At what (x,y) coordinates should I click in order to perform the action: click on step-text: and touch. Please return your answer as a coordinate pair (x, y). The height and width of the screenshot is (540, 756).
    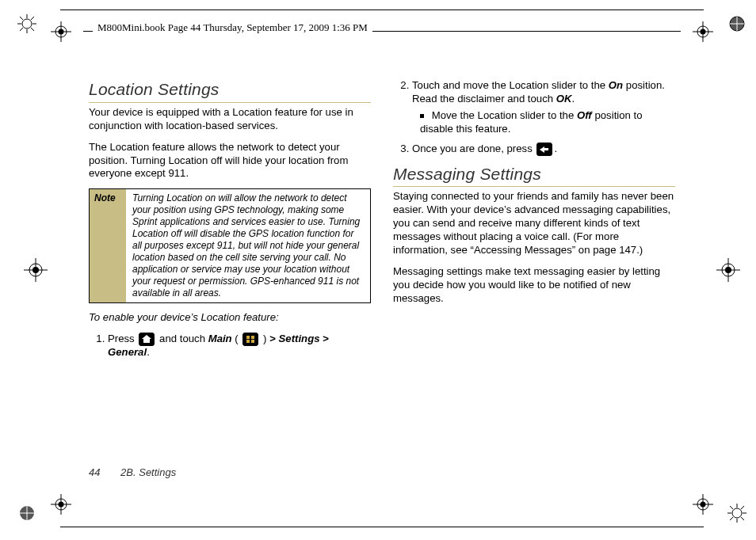
    Looking at the image, I should click on (184, 339).